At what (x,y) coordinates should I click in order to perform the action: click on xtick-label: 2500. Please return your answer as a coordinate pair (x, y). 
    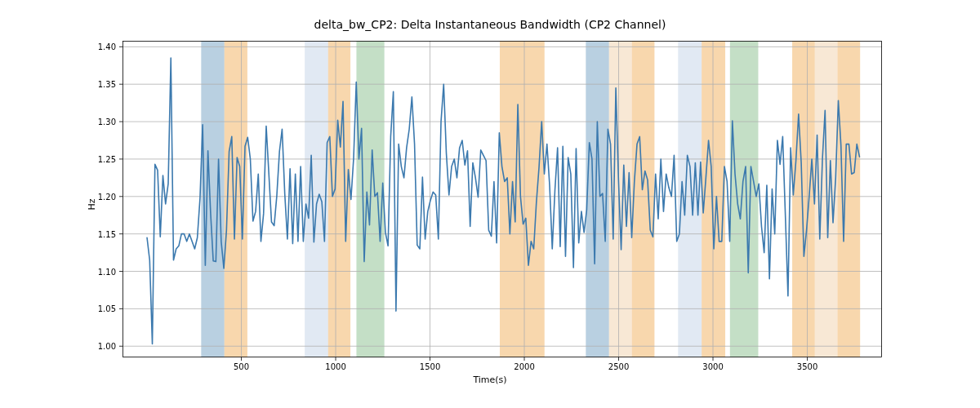
    Looking at the image, I should click on (619, 367).